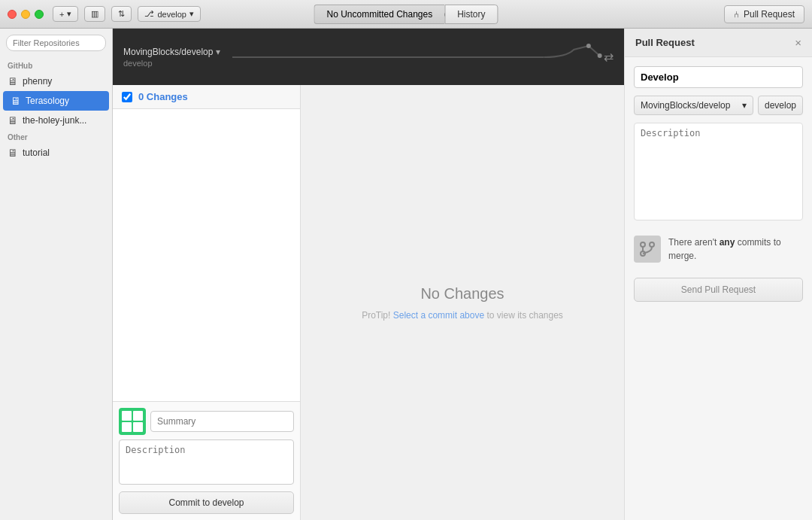  Describe the element at coordinates (377, 315) in the screenshot. I see `hint-protip: ProTip!` at that location.